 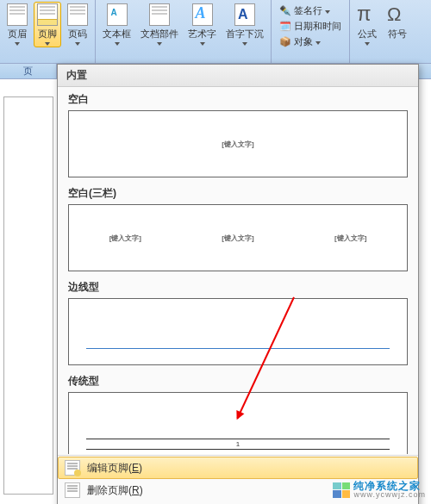 I want to click on textbox-icon, so click(x=117, y=15).